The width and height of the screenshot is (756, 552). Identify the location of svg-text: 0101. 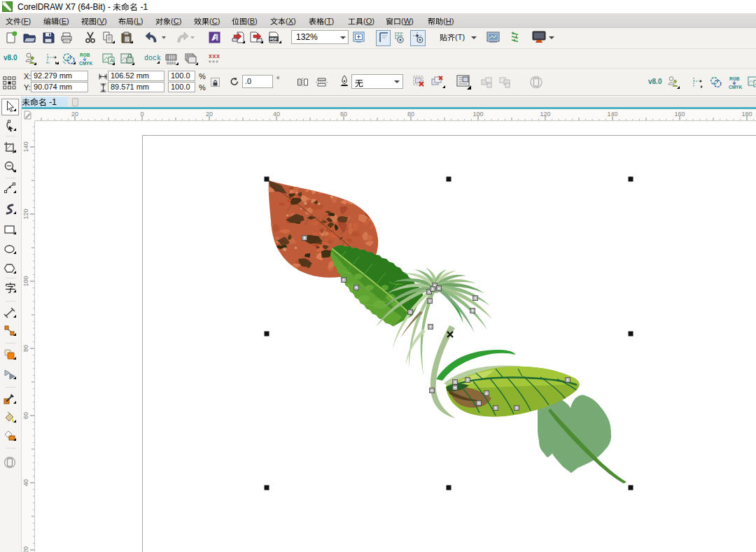
(172, 63).